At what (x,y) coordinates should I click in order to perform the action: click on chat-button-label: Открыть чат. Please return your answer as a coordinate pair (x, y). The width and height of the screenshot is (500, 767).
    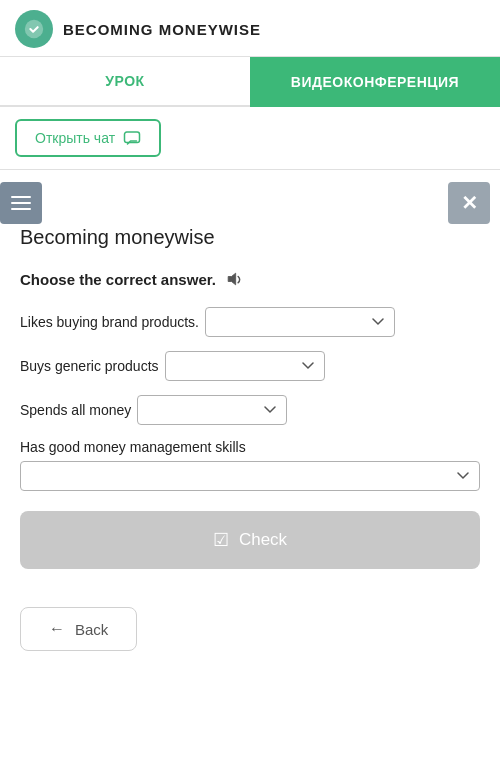
    Looking at the image, I should click on (75, 138).